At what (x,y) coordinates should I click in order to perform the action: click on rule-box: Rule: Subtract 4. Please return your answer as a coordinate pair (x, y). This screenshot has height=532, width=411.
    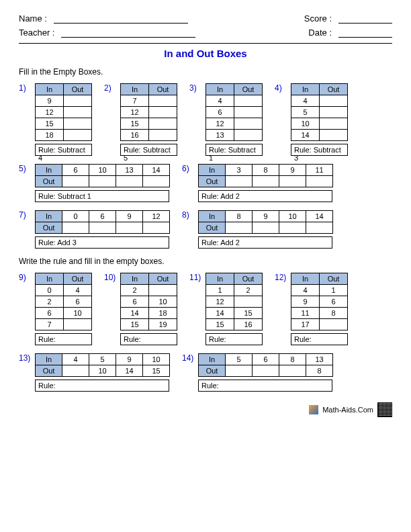
    Looking at the image, I should click on (63, 150).